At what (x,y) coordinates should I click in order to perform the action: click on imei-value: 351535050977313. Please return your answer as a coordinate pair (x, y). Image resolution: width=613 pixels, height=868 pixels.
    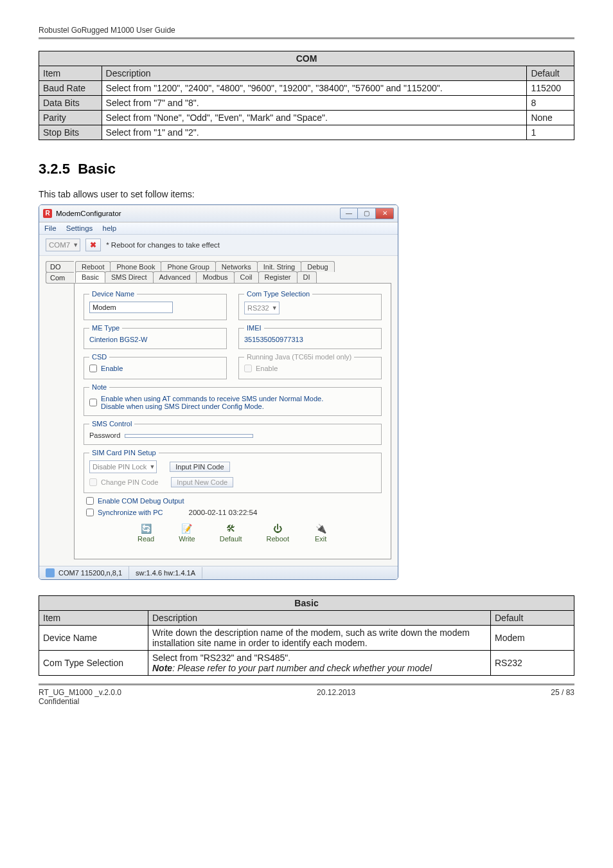
    Looking at the image, I should click on (274, 339).